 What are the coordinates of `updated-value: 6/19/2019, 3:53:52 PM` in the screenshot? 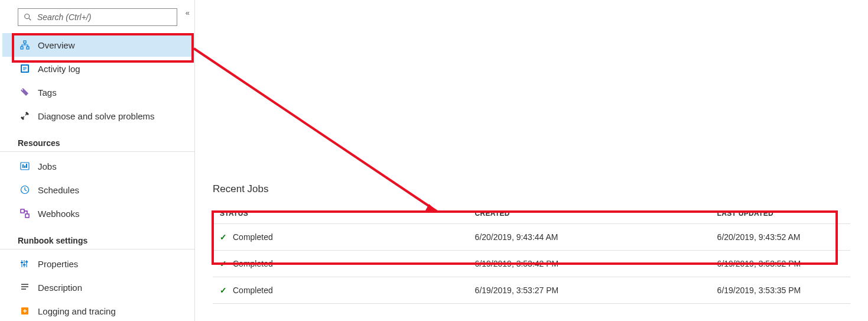 It's located at (780, 264).